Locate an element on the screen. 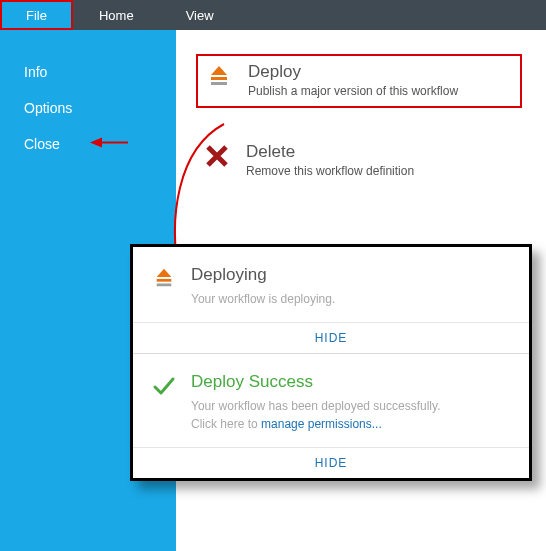  tab-view: View is located at coordinates (200, 15).